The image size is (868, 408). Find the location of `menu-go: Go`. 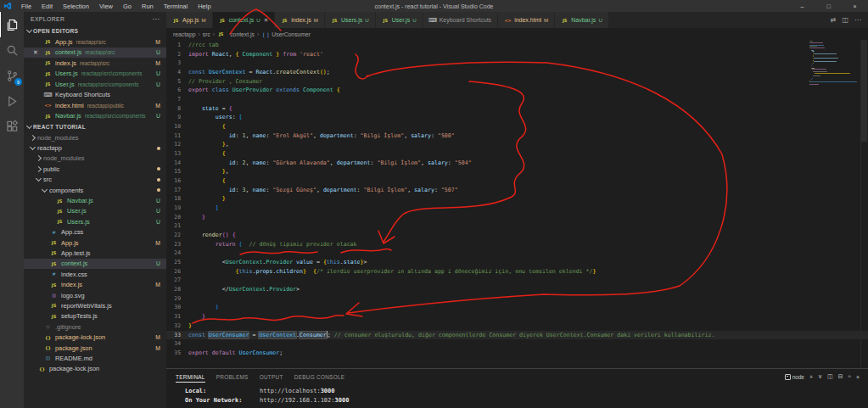

menu-go: Go is located at coordinates (127, 7).